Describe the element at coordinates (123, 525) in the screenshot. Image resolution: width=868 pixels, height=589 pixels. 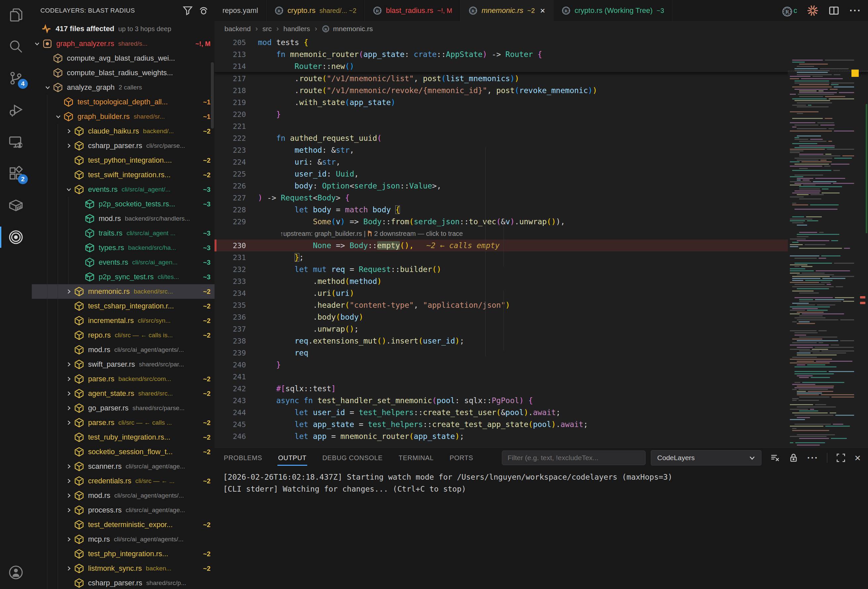
I see `tree-item-test_deterministic_expor...: test_deterministic_expor...~2` at that location.